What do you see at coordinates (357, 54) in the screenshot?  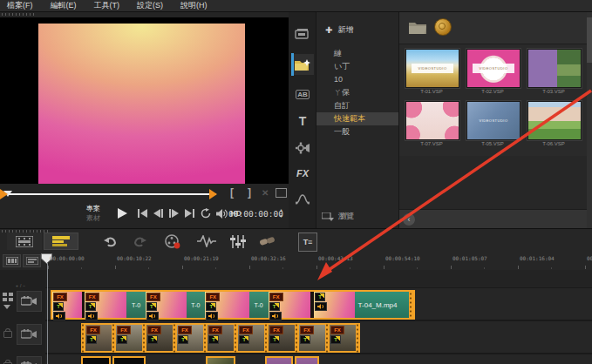 I see `category-item-0: 縺` at bounding box center [357, 54].